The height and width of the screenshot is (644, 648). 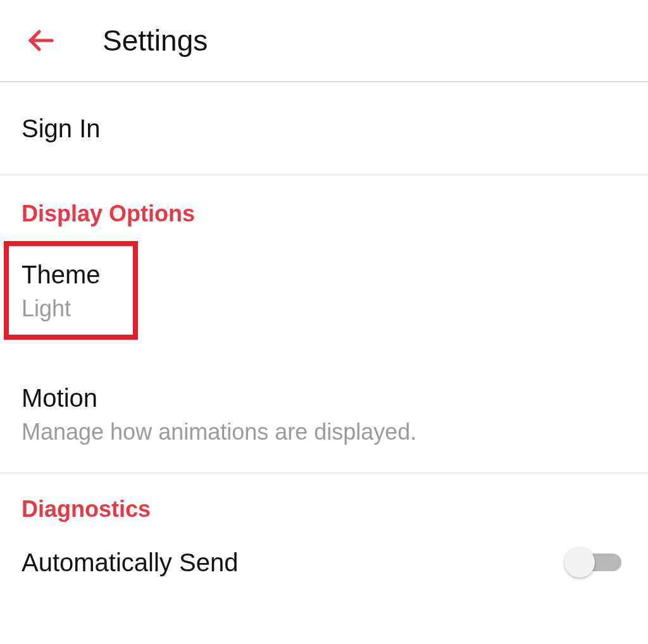 I want to click on auto-send-row: Automatically Send, so click(x=324, y=564).